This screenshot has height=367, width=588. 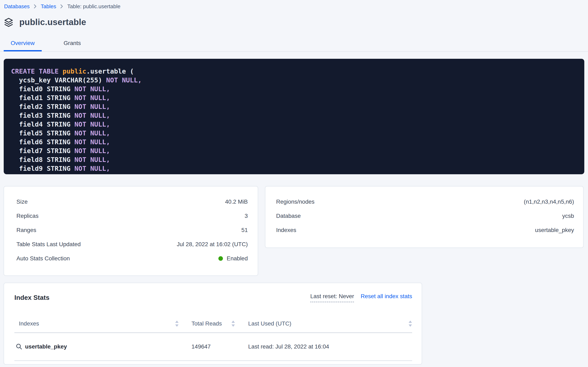 I want to click on tab-bar: Overview Grants, so click(x=294, y=45).